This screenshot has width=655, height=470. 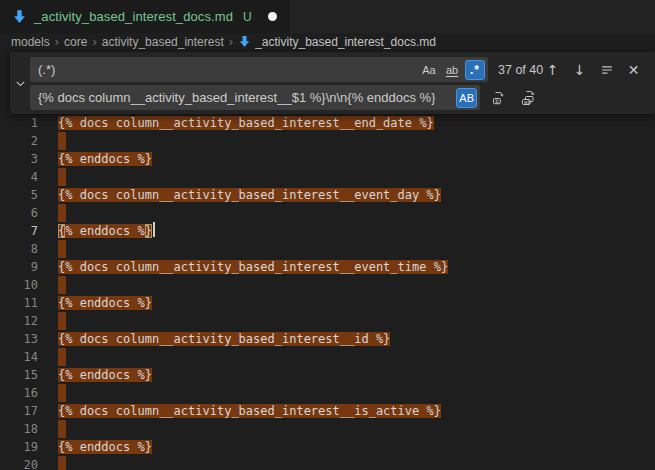 What do you see at coordinates (19, 267) in the screenshot?
I see `line-number: 9` at bounding box center [19, 267].